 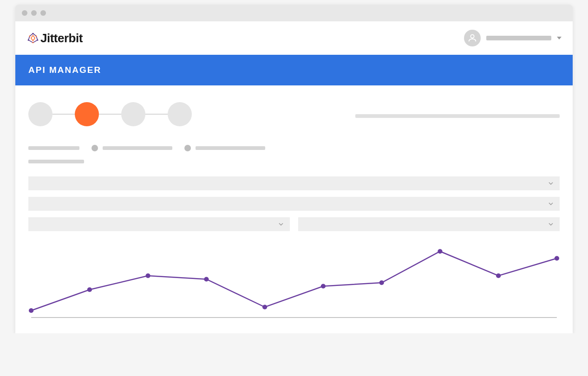 What do you see at coordinates (519, 38) in the screenshot?
I see `user-name-placeholder` at bounding box center [519, 38].